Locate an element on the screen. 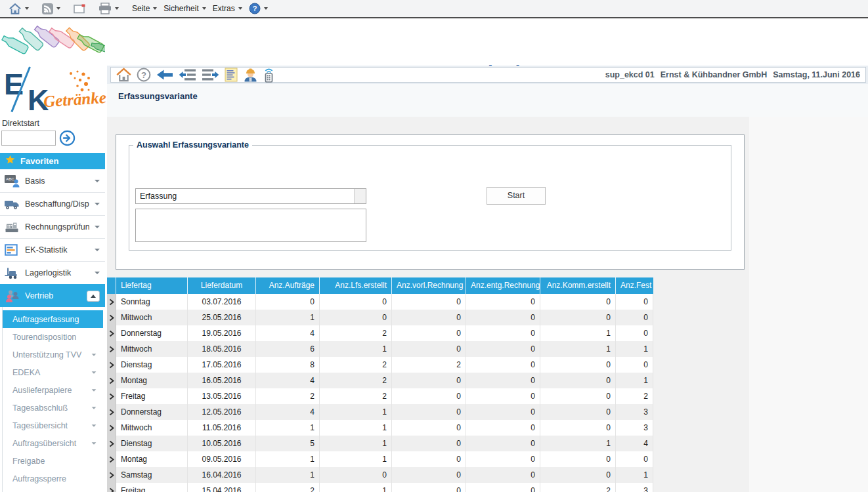 The width and height of the screenshot is (868, 492). browser-menu-extras: Extras is located at coordinates (227, 9).